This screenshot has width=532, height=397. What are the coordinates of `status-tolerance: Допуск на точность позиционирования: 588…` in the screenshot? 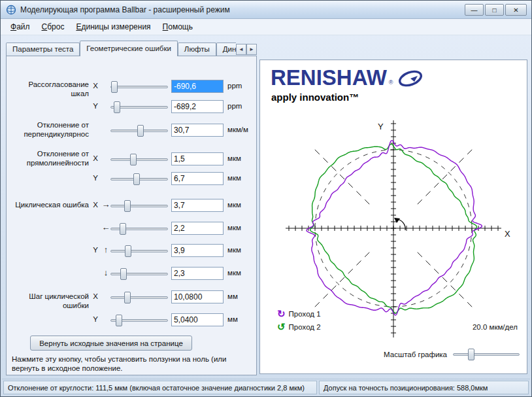 It's located at (424, 387).